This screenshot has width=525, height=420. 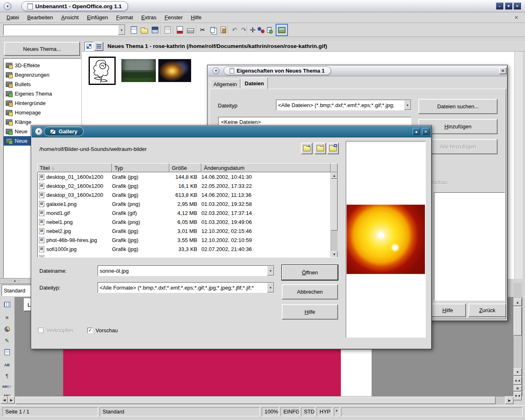 What do you see at coordinates (320, 148) in the screenshot?
I see `new-folder-button: ✶` at bounding box center [320, 148].